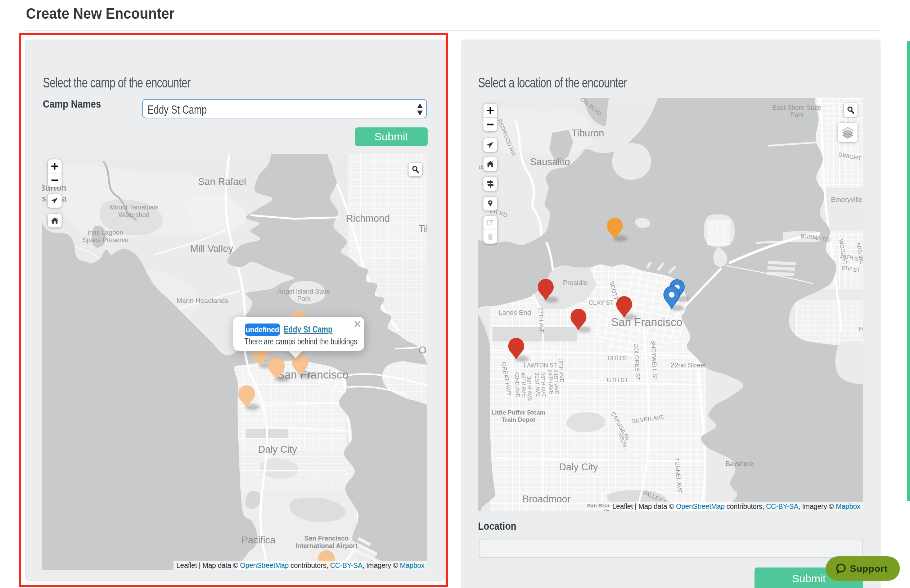 Image resolution: width=910 pixels, height=588 pixels. Describe the element at coordinates (530, 389) in the screenshot. I see `svg-text: 36TH AVE` at that location.